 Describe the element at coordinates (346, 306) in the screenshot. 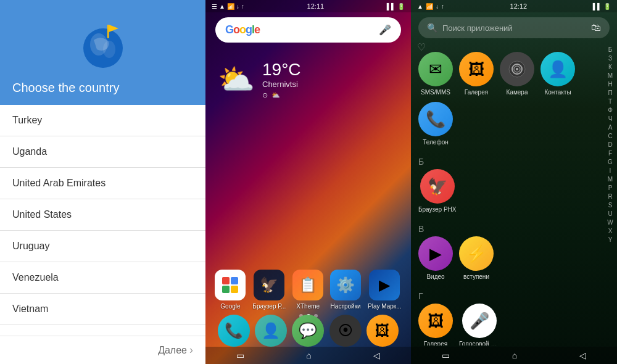

I see `settings-app-label: Настройки` at that location.